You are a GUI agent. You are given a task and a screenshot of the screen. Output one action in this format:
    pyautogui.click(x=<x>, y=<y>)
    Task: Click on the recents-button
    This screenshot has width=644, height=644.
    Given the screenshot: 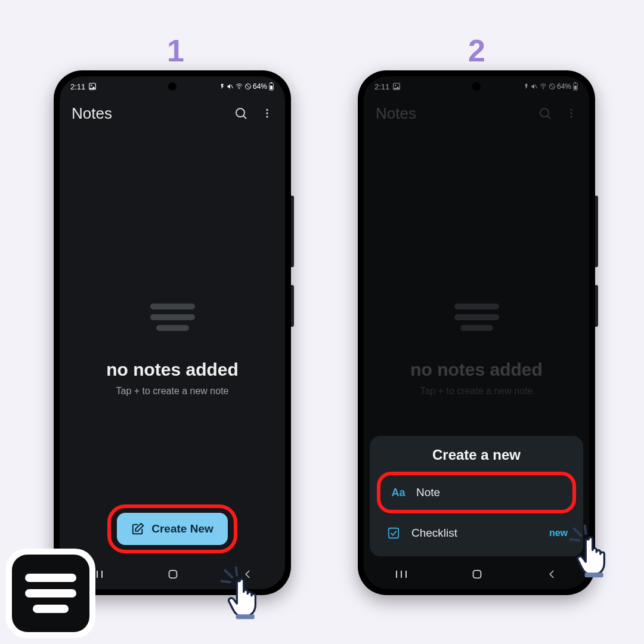 What is the action you would take?
    pyautogui.click(x=401, y=574)
    